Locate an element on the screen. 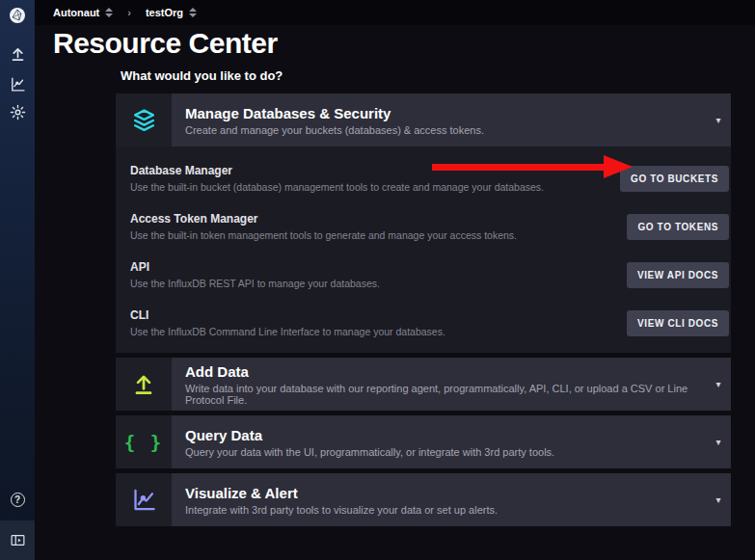  panel-add-data: Add Data Write data into your database w… is located at coordinates (423, 384).